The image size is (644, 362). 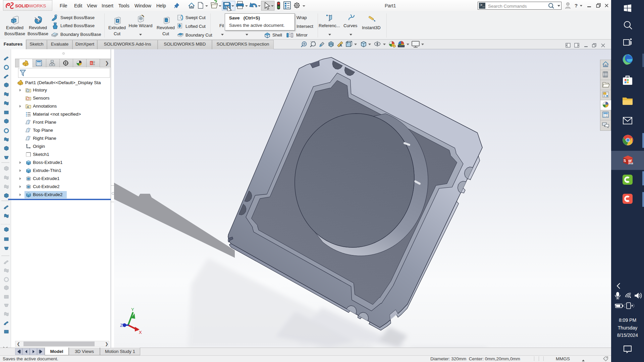 I want to click on svg-text: SOLIDWORKS, so click(x=31, y=6).